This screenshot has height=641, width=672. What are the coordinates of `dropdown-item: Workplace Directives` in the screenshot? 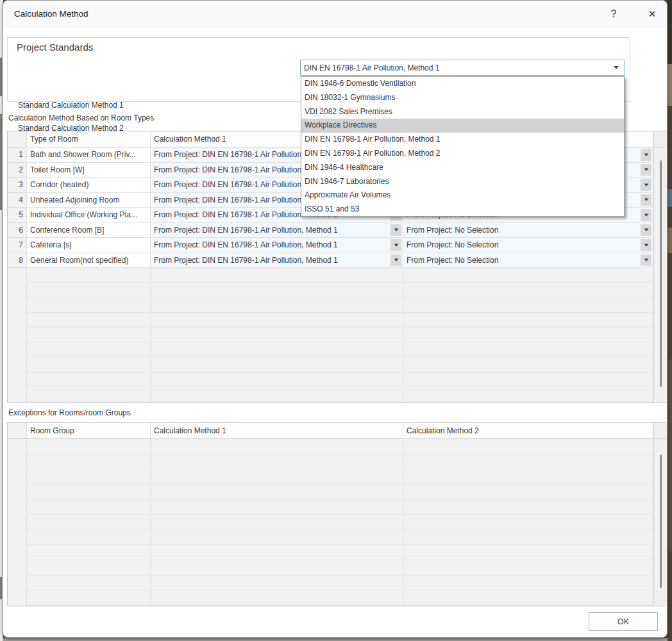 It's located at (463, 126).